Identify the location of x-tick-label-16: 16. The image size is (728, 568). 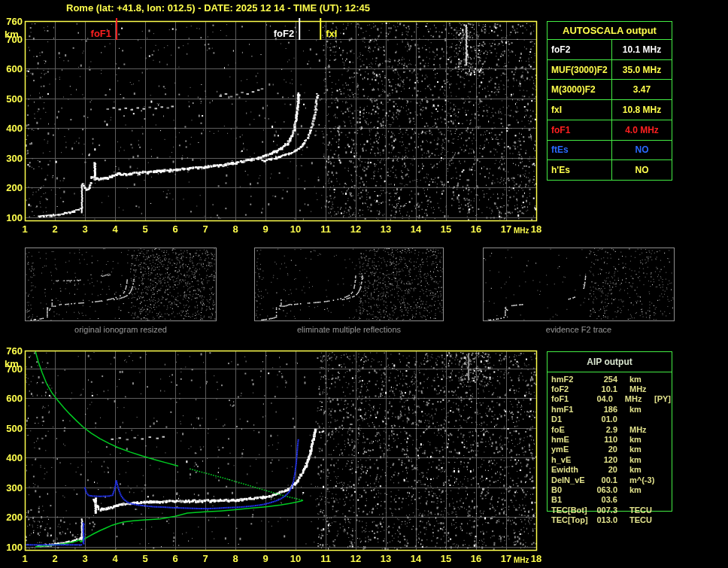
(476, 229).